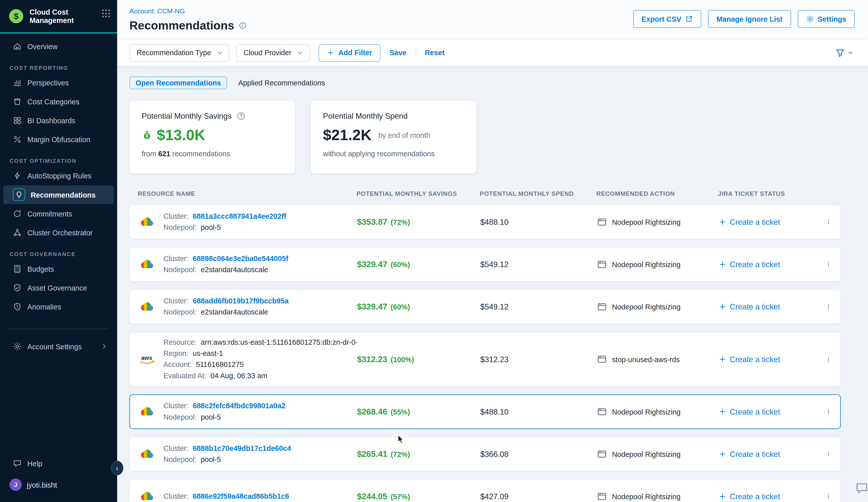  Describe the element at coordinates (59, 101) in the screenshot. I see `sidebar-item-cost-categories: Cost Categories` at that location.